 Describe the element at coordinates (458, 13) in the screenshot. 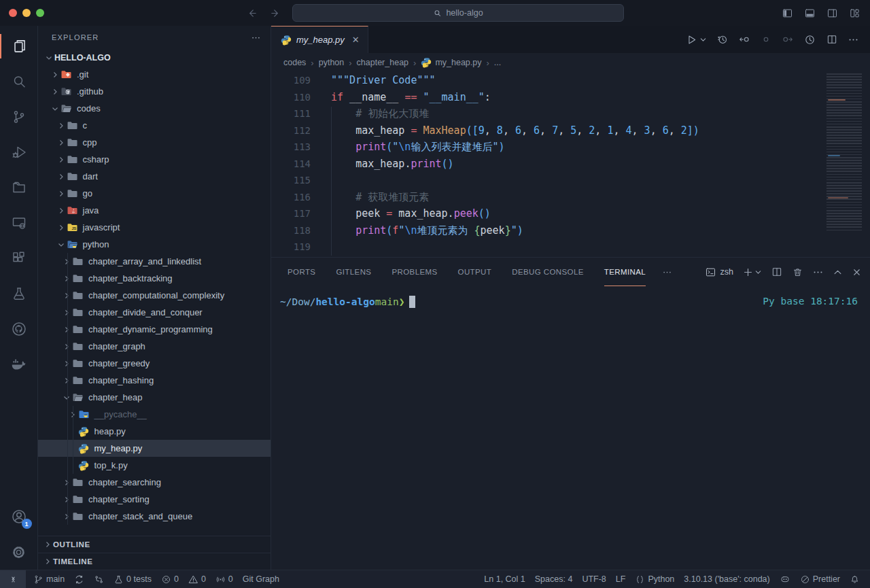

I see `command-center-search: hello-algo` at that location.